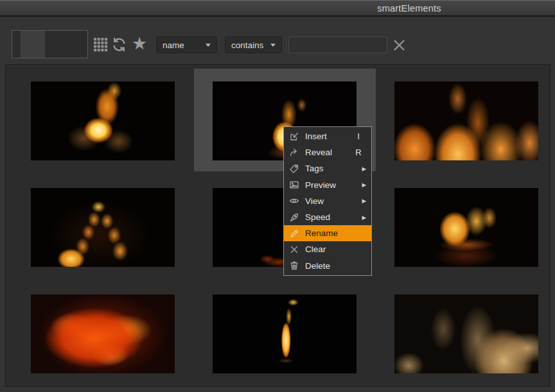 The height and width of the screenshot is (392, 555). Describe the element at coordinates (325, 234) in the screenshot. I see `menu-item-label: Rename` at that location.